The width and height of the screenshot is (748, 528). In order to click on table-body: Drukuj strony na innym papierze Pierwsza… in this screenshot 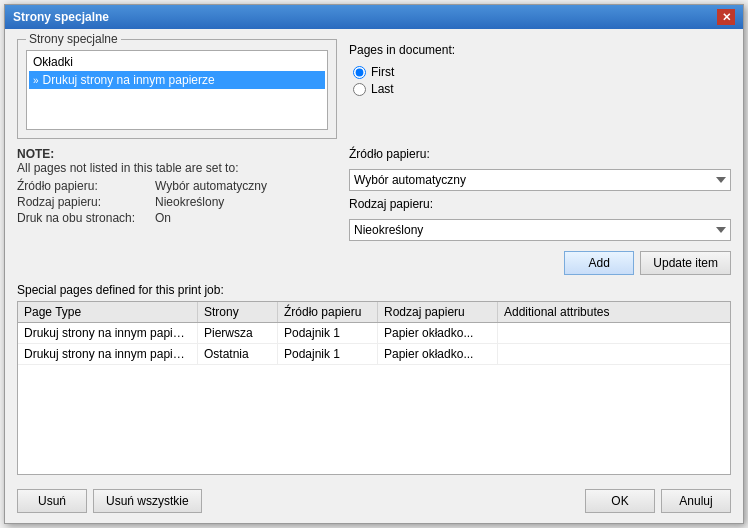, I will do `click(374, 344)`.